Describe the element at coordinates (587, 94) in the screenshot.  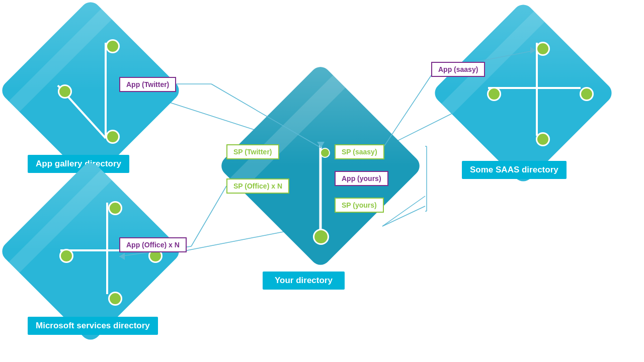
I see `saas-node-right` at that location.